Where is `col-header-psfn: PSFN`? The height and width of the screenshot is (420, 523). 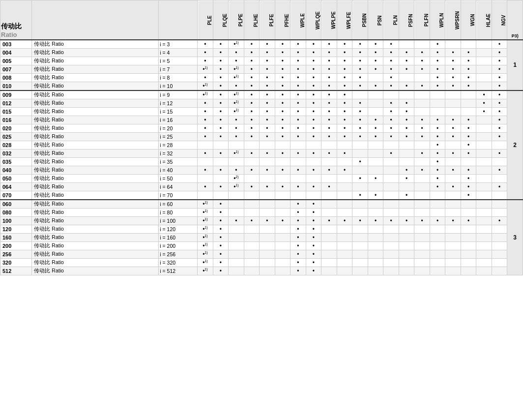 col-header-psfn: PSFN is located at coordinates (407, 20).